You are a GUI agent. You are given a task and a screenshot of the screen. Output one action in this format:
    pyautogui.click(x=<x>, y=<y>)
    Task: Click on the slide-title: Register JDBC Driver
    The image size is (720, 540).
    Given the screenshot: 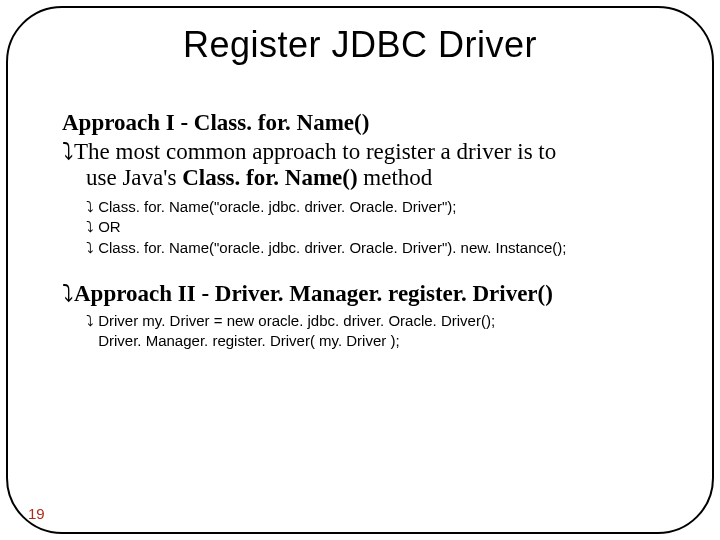 What is the action you would take?
    pyautogui.click(x=360, y=45)
    